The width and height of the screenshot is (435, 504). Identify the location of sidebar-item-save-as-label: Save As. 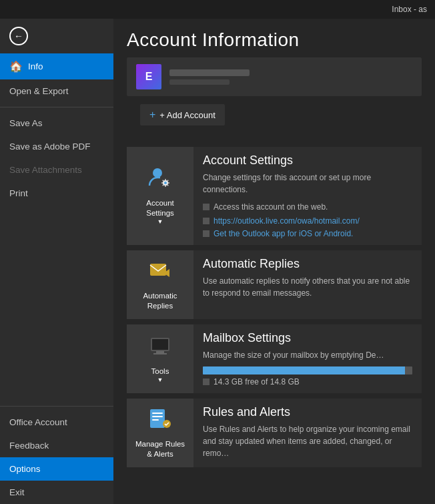
(26, 123).